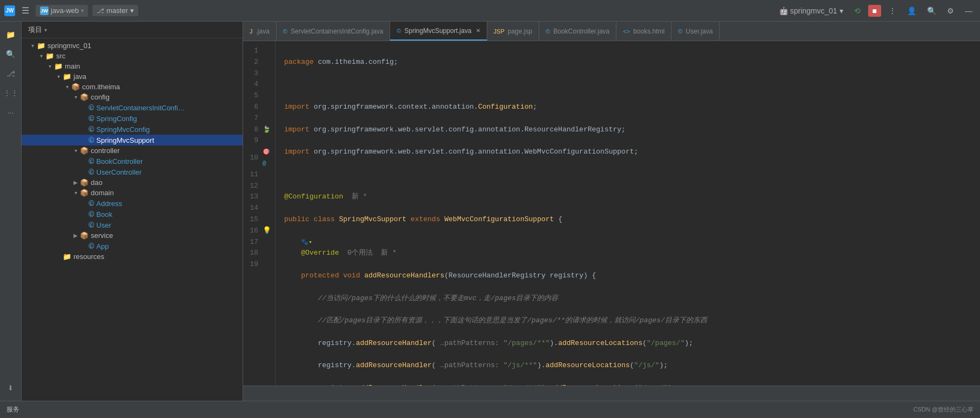 The height and width of the screenshot is (418, 980). I want to click on icon-bar-structure: ⋮⋮, so click(11, 93).